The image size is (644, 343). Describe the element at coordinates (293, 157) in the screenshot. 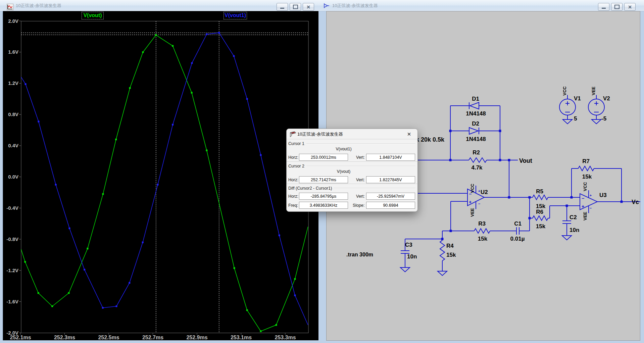

I see `cursor1-horz-label: Horz:` at that location.